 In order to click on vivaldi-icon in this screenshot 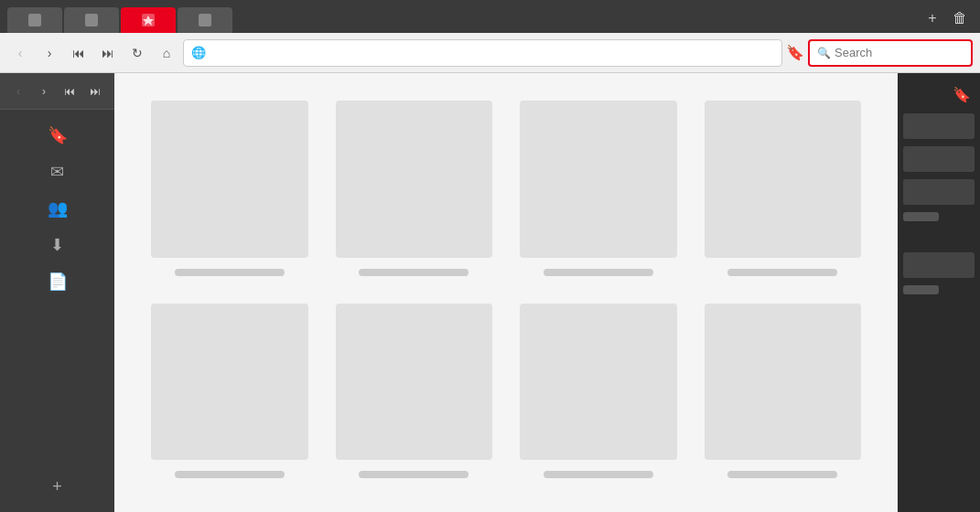, I will do `click(148, 20)`.